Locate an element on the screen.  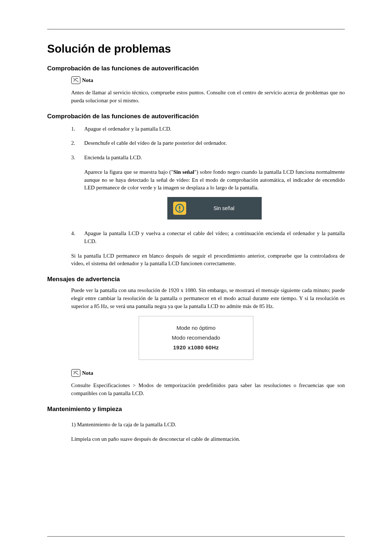
figure-sin-senal-text: Sin señal is located at coordinates (224, 208).